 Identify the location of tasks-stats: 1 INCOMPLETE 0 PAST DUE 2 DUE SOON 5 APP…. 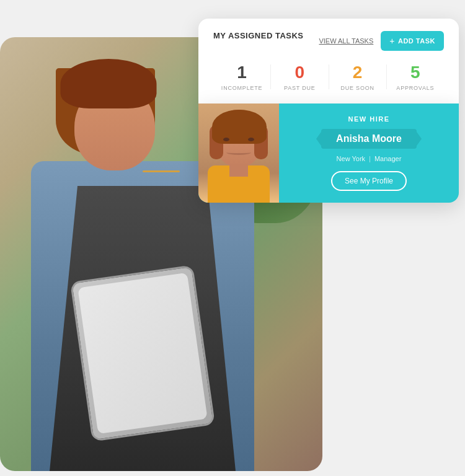
(329, 77).